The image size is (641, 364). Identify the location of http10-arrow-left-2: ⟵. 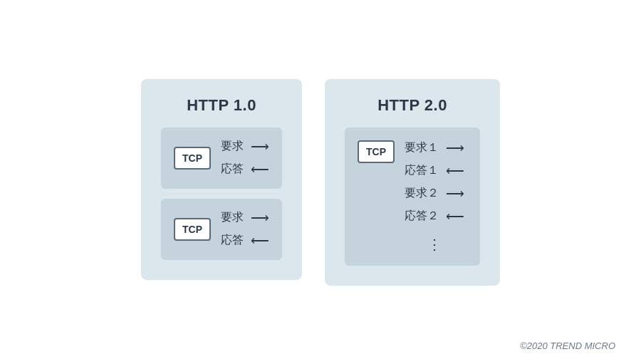
(260, 241).